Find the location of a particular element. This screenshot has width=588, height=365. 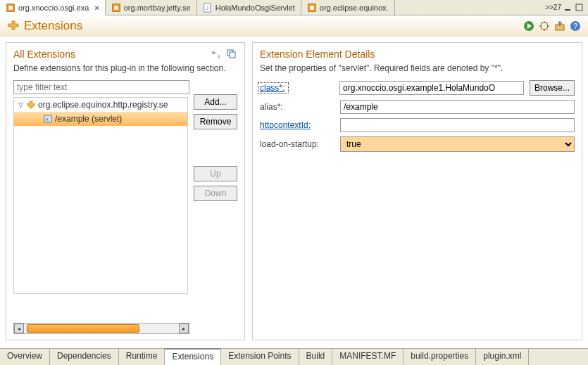

alias-label: alias*: is located at coordinates (299, 107).